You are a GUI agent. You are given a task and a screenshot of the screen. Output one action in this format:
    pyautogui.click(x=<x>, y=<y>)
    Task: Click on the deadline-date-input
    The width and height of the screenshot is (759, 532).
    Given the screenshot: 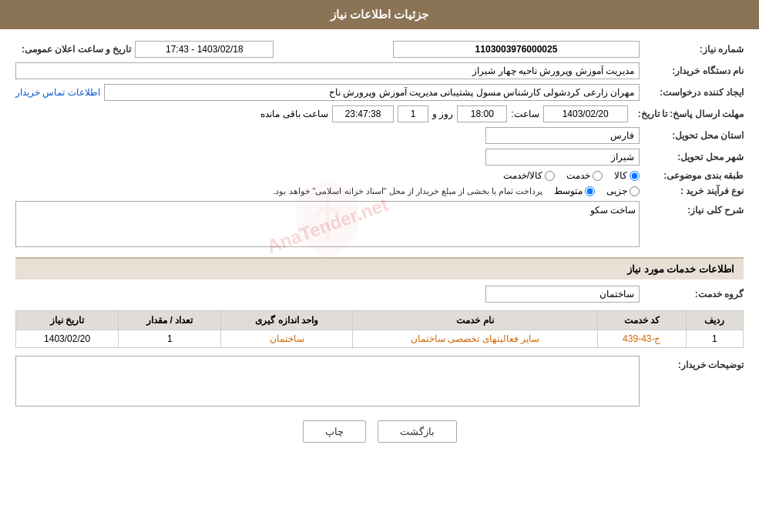 What is the action you would take?
    pyautogui.click(x=586, y=114)
    